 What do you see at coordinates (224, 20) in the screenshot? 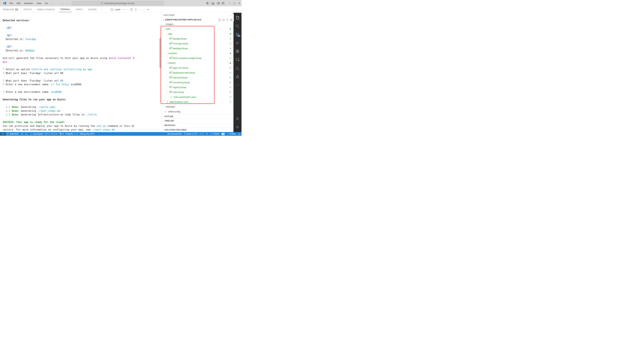
I see `new-folder-icon` at bounding box center [224, 20].